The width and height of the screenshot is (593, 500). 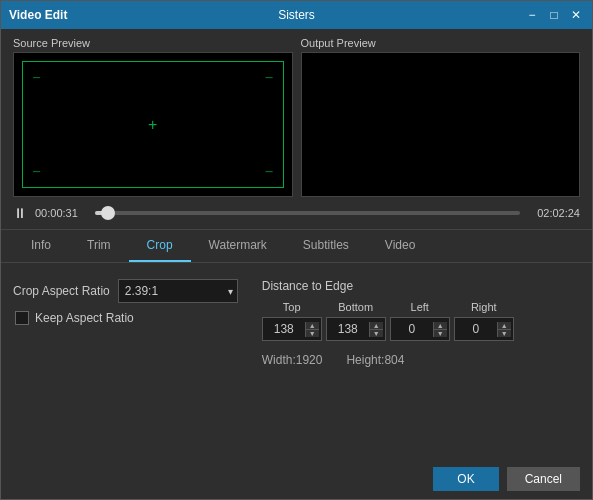 What do you see at coordinates (420, 321) in the screenshot?
I see `left-col: Left ▲ ▼` at bounding box center [420, 321].